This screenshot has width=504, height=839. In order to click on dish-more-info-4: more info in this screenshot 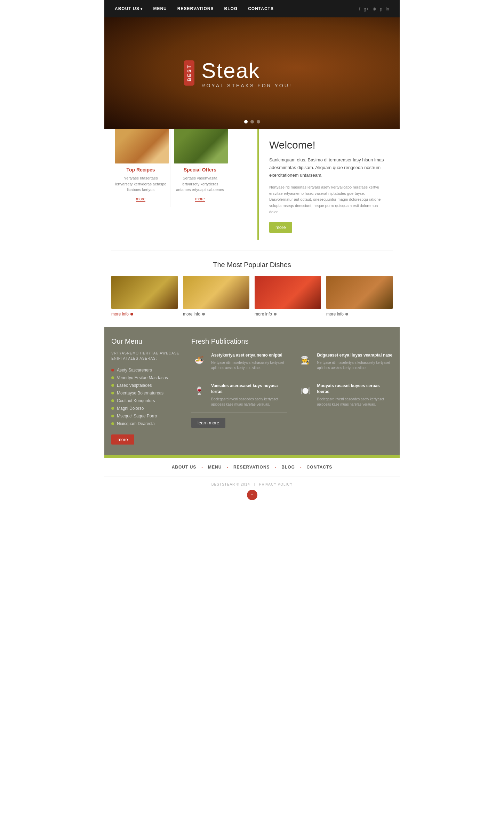, I will do `click(360, 314)`.